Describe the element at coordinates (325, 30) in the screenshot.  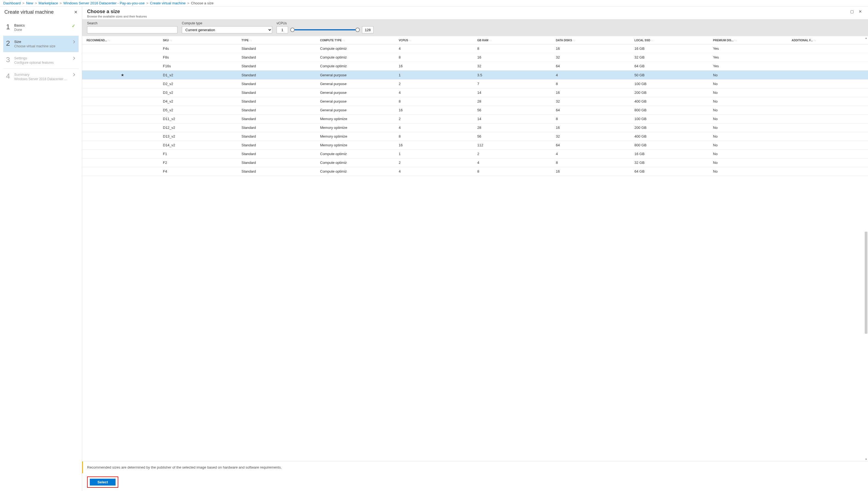
I see `vcpu-slider` at that location.